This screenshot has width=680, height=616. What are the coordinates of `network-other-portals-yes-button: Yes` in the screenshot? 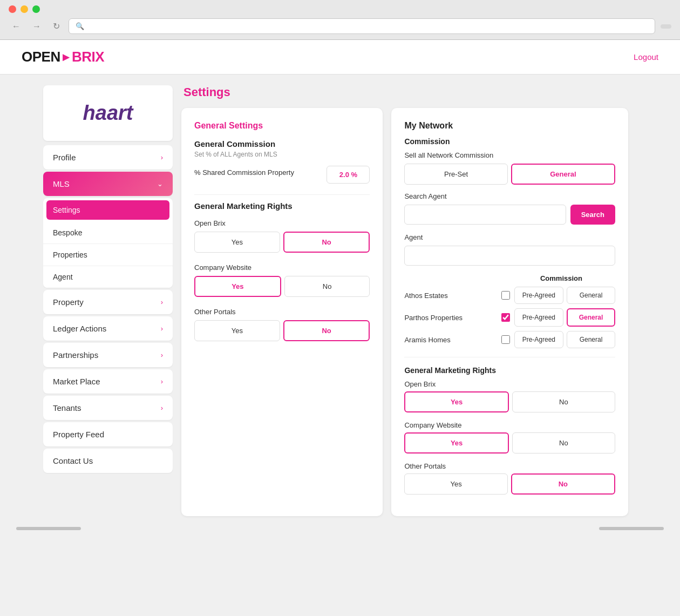 It's located at (455, 484).